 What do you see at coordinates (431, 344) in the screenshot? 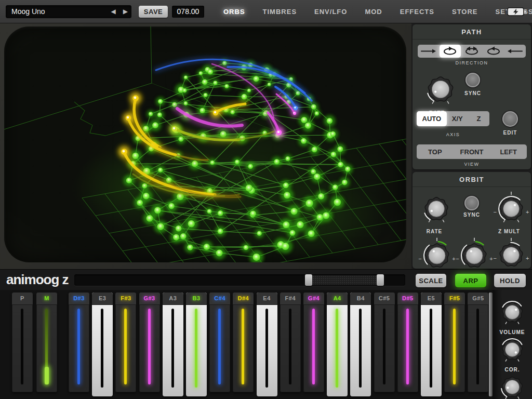
I see `key-E5: E5` at bounding box center [431, 344].